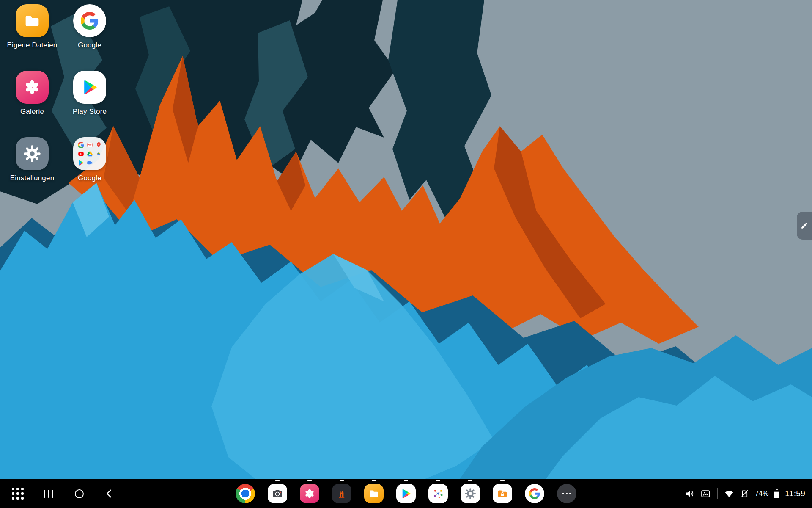 This screenshot has height=508, width=812. I want to click on wifi-icon, so click(729, 494).